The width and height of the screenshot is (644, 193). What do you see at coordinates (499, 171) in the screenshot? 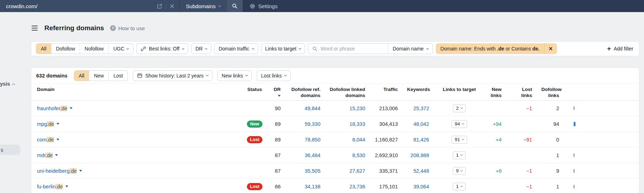
I see `new-links-value: +8` at bounding box center [499, 171].